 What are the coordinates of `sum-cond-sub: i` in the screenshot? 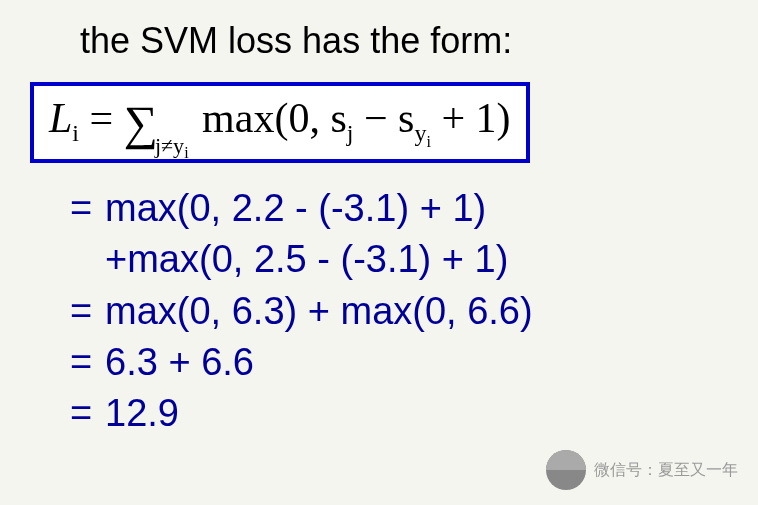 It's located at (186, 154).